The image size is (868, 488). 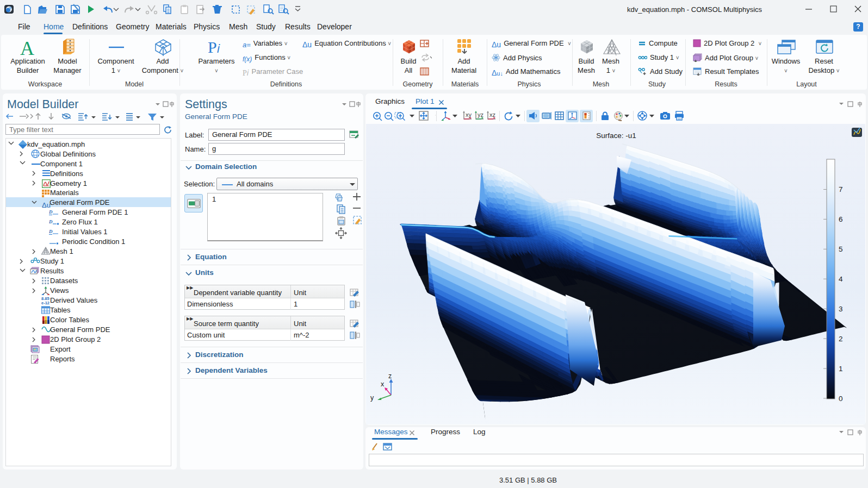 What do you see at coordinates (493, 115) in the screenshot?
I see `svg-text: xz` at bounding box center [493, 115].